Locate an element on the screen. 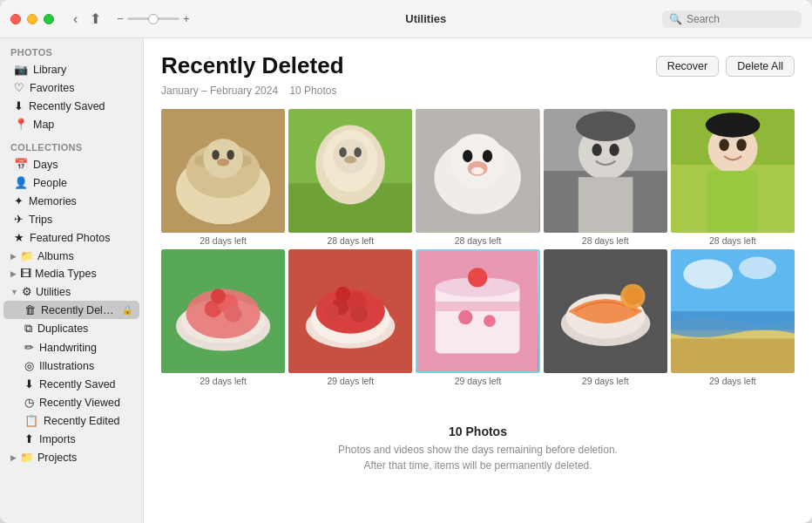 The image size is (812, 523). sidebar-item-recently-saved-sub: ⬇ Recently Saved is located at coordinates (71, 384).